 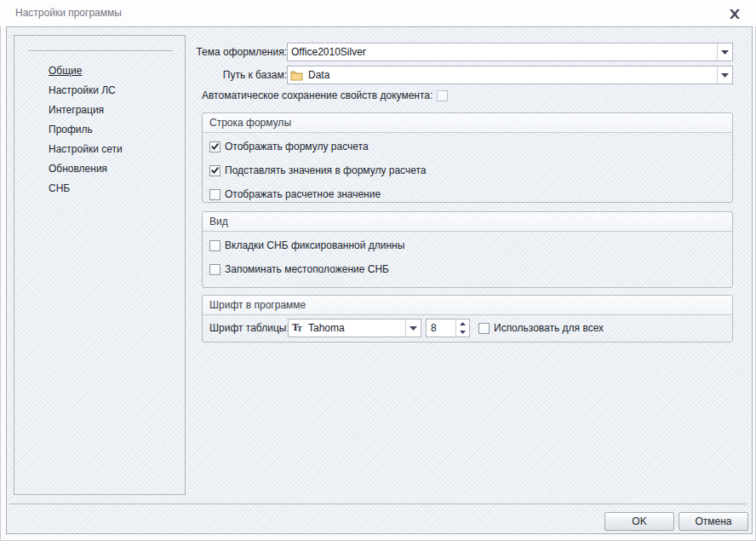 I want to click on group-formula-bar: Строка формулы Отображать формулу расчет…, so click(x=467, y=158).